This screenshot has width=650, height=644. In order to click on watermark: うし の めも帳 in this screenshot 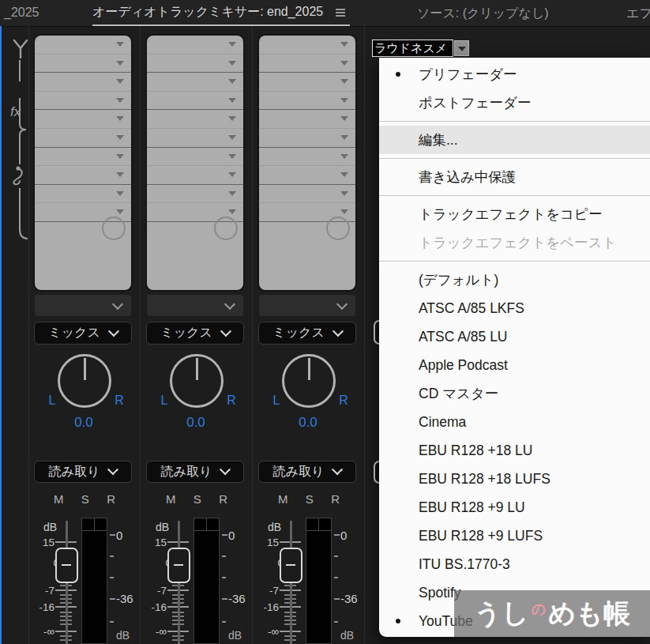, I will do `click(552, 613)`.